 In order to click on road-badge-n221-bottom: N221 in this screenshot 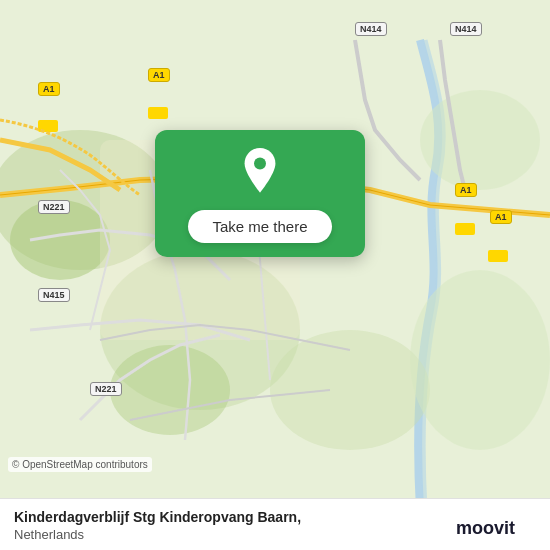, I will do `click(106, 389)`.